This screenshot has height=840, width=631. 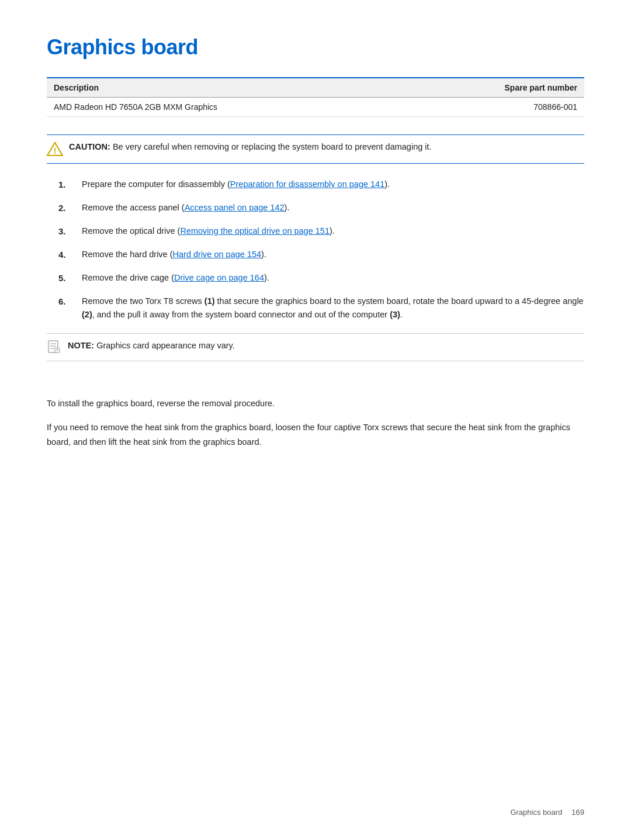 I want to click on note-description: Graphics card appearance may vary., so click(x=166, y=345).